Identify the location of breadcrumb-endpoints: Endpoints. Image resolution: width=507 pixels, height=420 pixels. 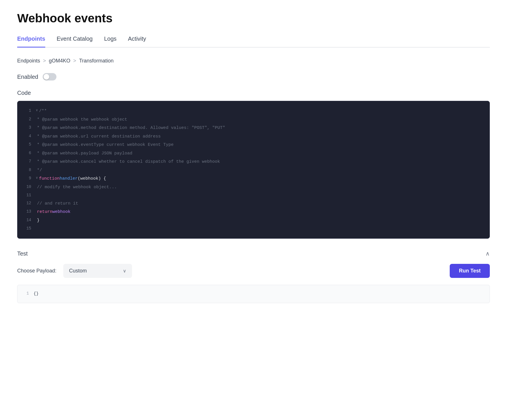
(29, 61).